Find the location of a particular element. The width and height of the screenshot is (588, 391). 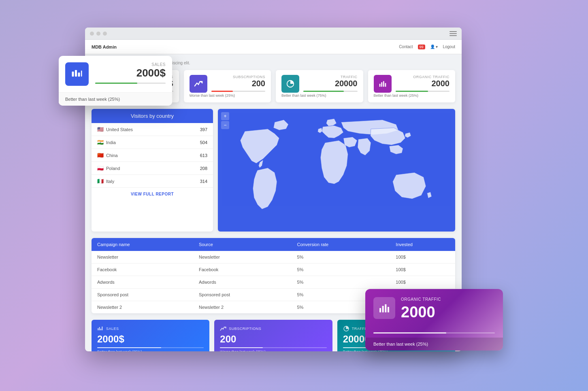

country-flag-name: 🇵🇱Poland is located at coordinates (135, 168).